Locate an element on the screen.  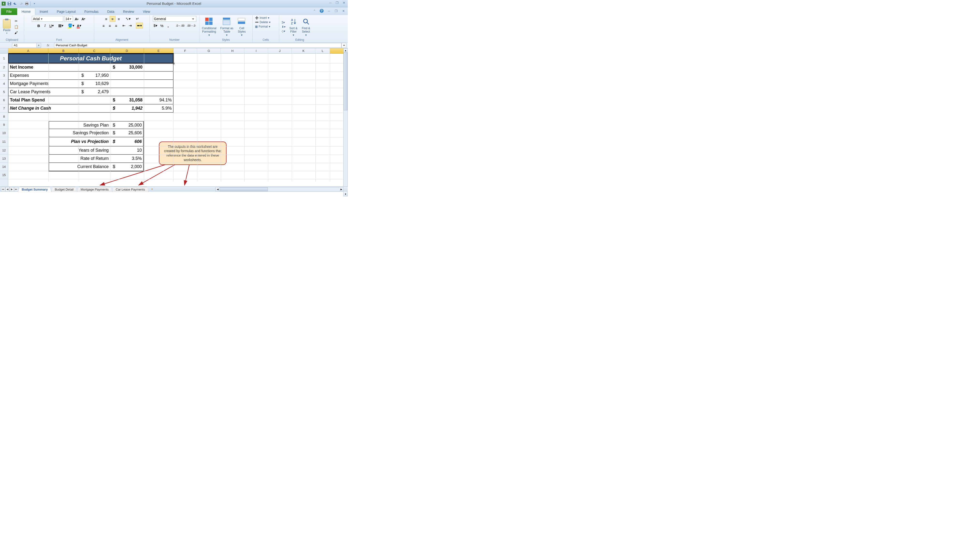
cell-D5 is located at coordinates (127, 92).